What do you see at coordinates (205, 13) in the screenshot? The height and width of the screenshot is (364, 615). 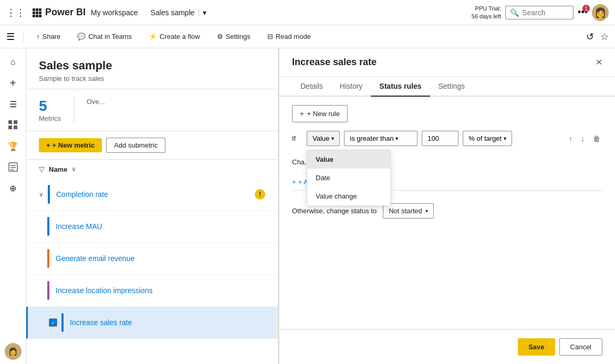 I see `dropdown-arrow-icon: ▾` at bounding box center [205, 13].